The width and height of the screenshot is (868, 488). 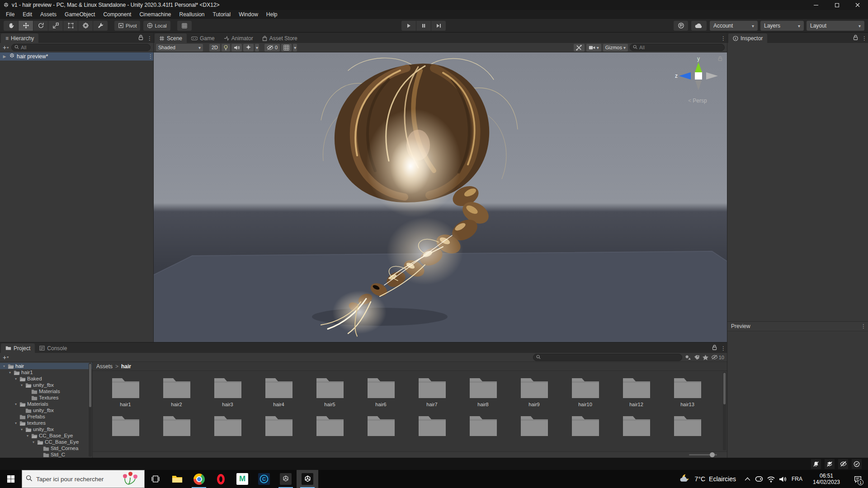 What do you see at coordinates (222, 14) in the screenshot?
I see `menu-tutorial: Tutorial` at bounding box center [222, 14].